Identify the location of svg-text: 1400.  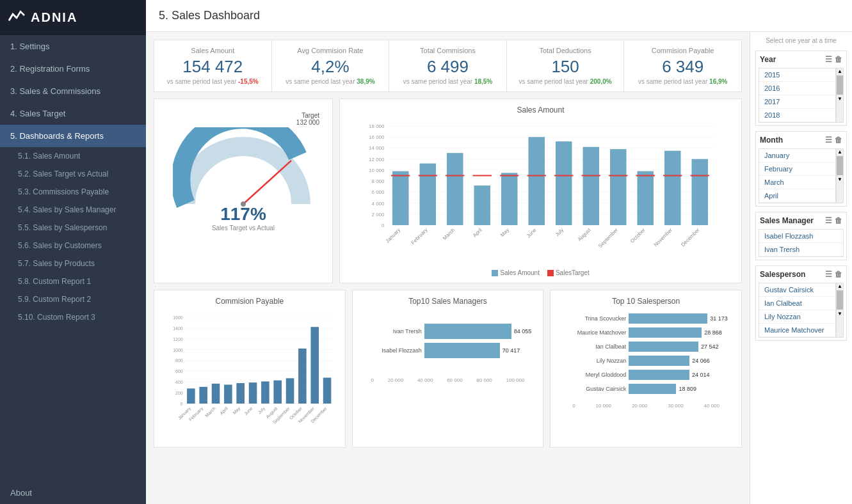
(178, 329).